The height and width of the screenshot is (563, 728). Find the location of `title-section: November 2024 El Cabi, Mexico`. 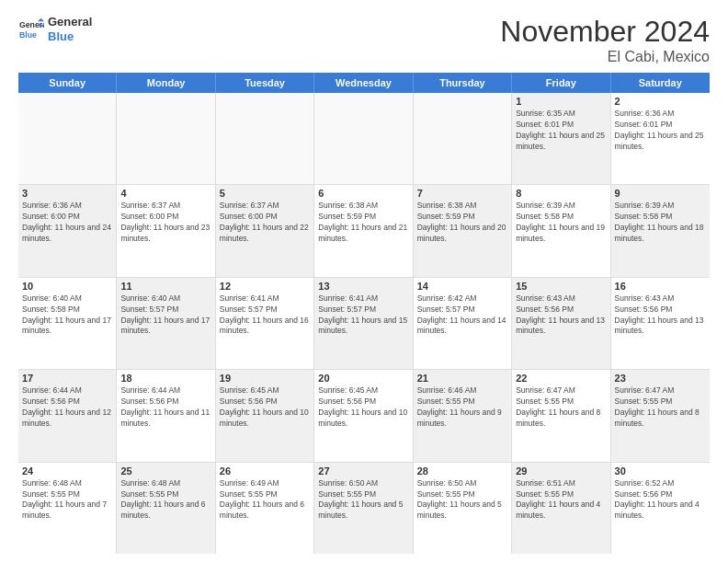

title-section: November 2024 El Cabi, Mexico is located at coordinates (605, 40).